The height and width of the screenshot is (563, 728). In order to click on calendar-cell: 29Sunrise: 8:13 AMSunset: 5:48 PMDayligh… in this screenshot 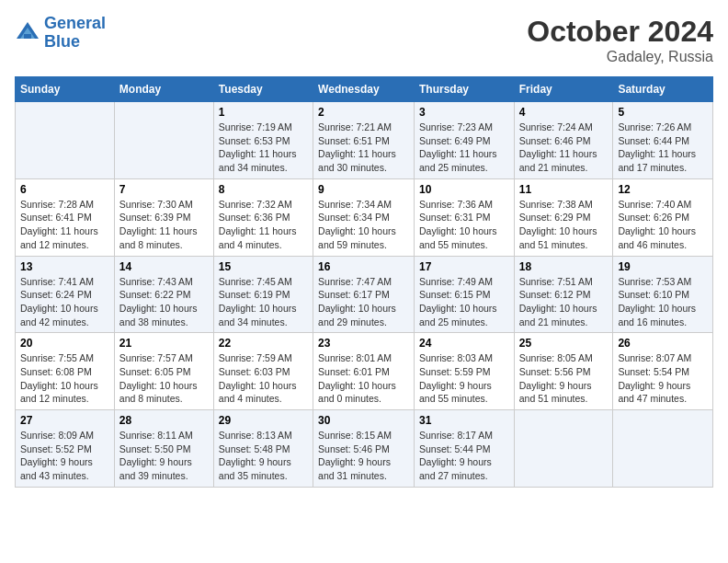, I will do `click(263, 449)`.